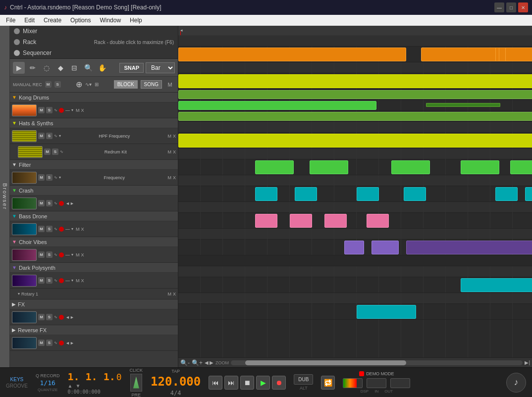 This screenshot has height=397, width=532. Describe the element at coordinates (50, 254) in the screenshot. I see `choir-s-btn: S` at that location.